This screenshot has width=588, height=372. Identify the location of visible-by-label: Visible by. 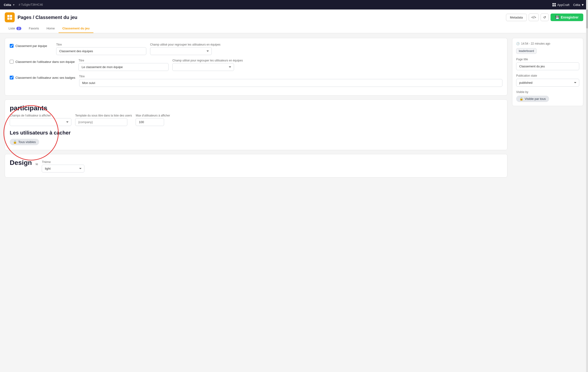
(548, 92).